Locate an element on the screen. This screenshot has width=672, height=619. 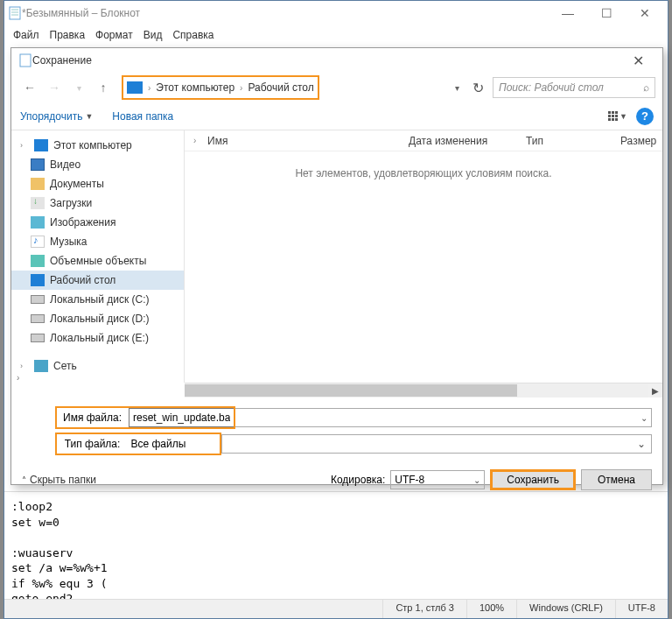
tree-item: Объемные объекты is located at coordinates (98, 261).